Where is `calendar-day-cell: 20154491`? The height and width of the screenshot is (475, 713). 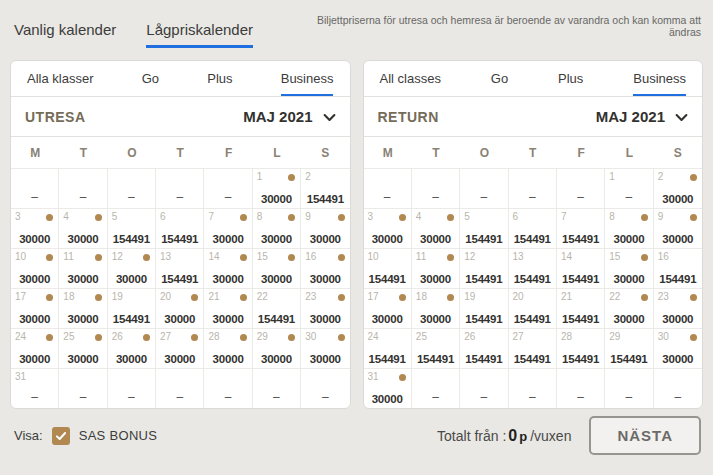 calendar-day-cell: 20154491 is located at coordinates (533, 308).